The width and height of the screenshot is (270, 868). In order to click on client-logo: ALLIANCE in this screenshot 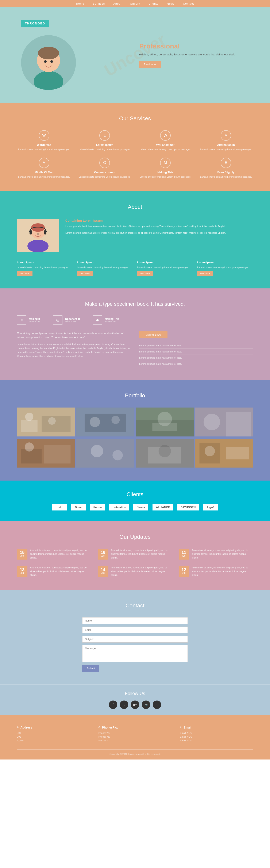, I will do `click(163, 507)`.